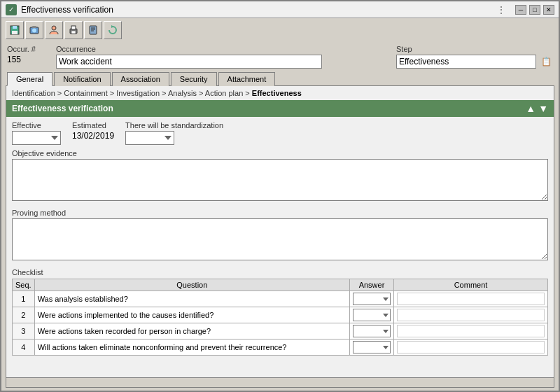 The height and width of the screenshot is (392, 560). Describe the element at coordinates (189, 49) in the screenshot. I see `occurrence-label: Occurrence` at that location.